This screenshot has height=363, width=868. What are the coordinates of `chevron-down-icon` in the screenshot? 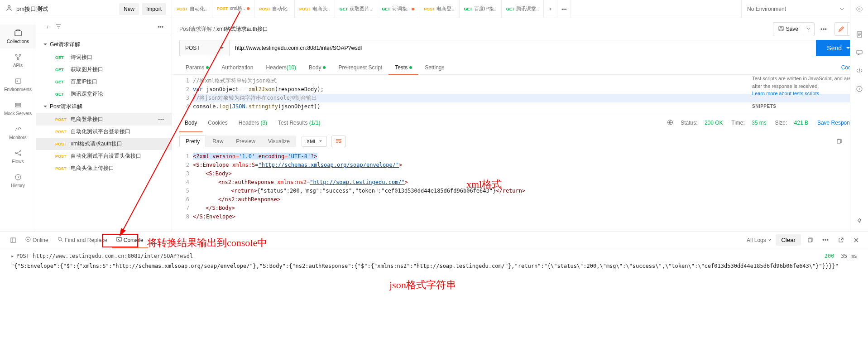 It's located at (842, 9).